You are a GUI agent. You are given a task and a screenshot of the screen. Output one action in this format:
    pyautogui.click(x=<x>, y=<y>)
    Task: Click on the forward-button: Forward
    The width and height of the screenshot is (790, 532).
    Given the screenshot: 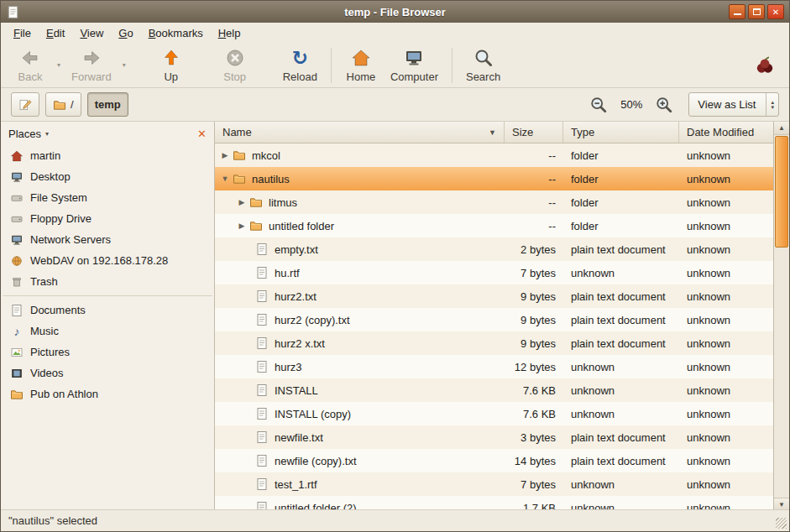 What is the action you would take?
    pyautogui.click(x=92, y=65)
    